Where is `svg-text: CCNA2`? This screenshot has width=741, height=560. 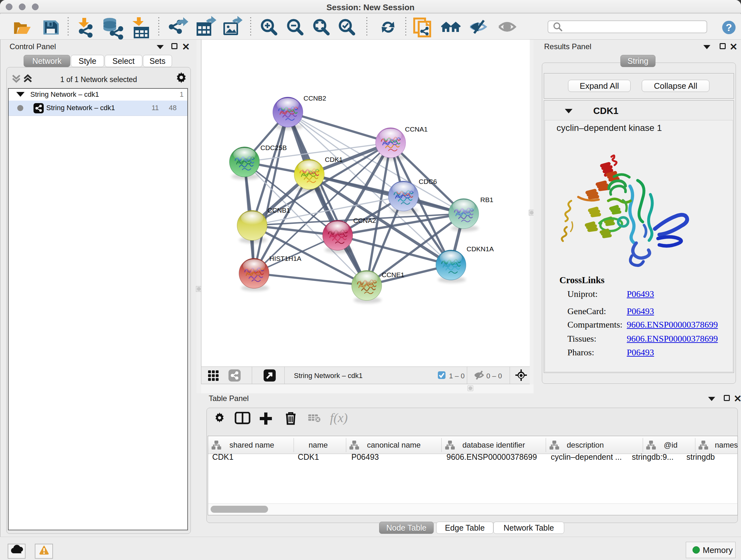 svg-text: CCNA2 is located at coordinates (364, 221).